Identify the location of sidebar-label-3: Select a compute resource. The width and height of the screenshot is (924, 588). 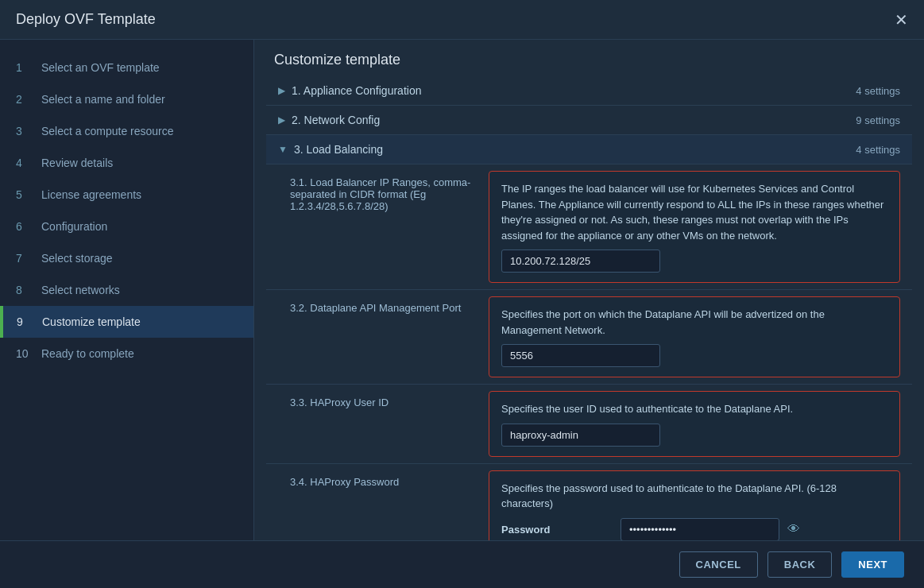
(108, 131).